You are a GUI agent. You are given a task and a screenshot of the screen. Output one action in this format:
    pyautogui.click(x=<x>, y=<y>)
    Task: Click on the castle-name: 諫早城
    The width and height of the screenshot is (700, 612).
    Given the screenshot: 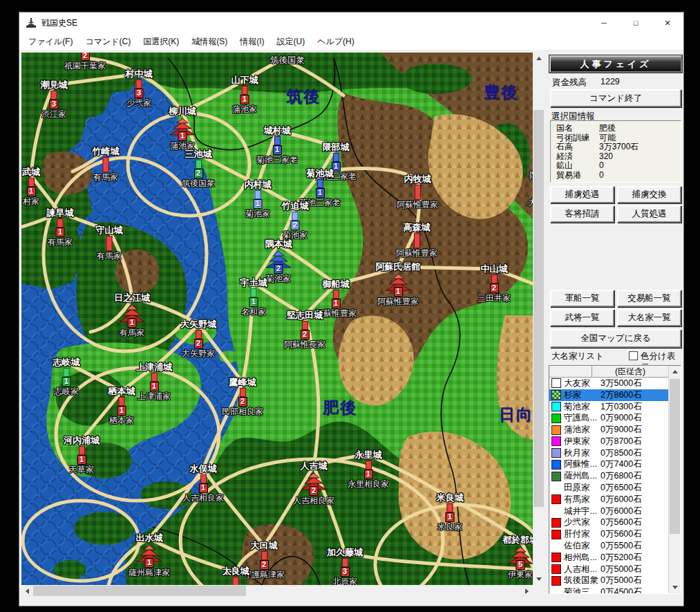 What is the action you would take?
    pyautogui.click(x=61, y=213)
    